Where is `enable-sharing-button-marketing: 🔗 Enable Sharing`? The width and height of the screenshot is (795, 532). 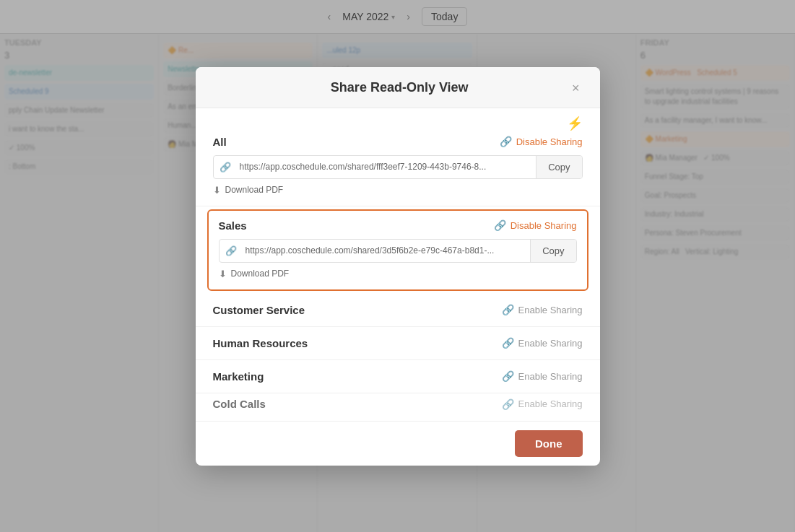
enable-sharing-button-marketing: 🔗 Enable Sharing is located at coordinates (542, 376).